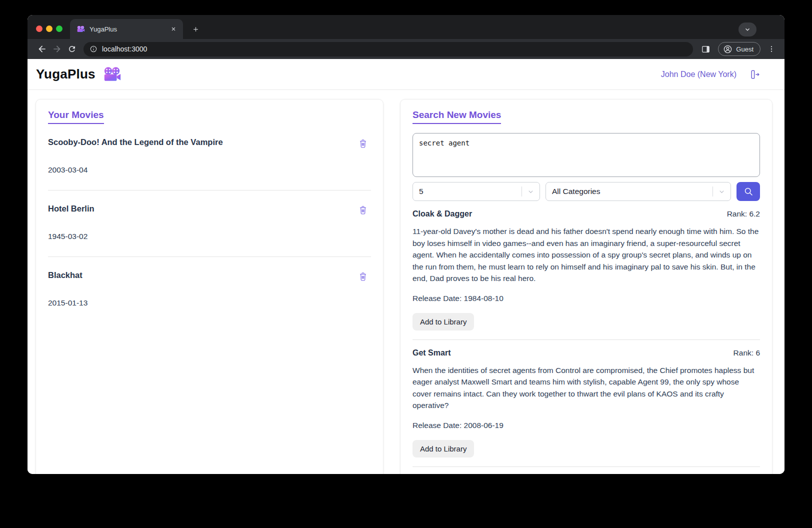 The width and height of the screenshot is (812, 528). I want to click on new-tab-button, so click(196, 29).